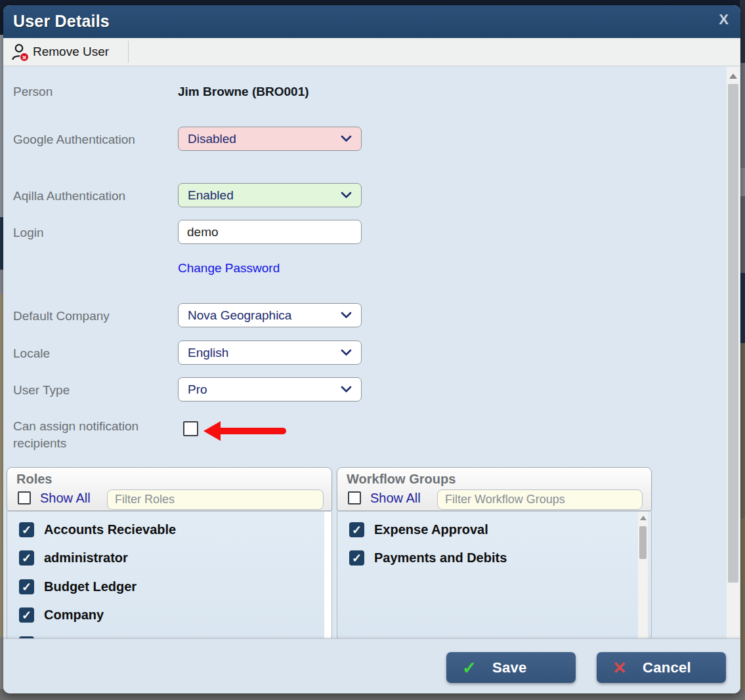  What do you see at coordinates (733, 333) in the screenshot?
I see `dialog-scrollbar-thumb` at bounding box center [733, 333].